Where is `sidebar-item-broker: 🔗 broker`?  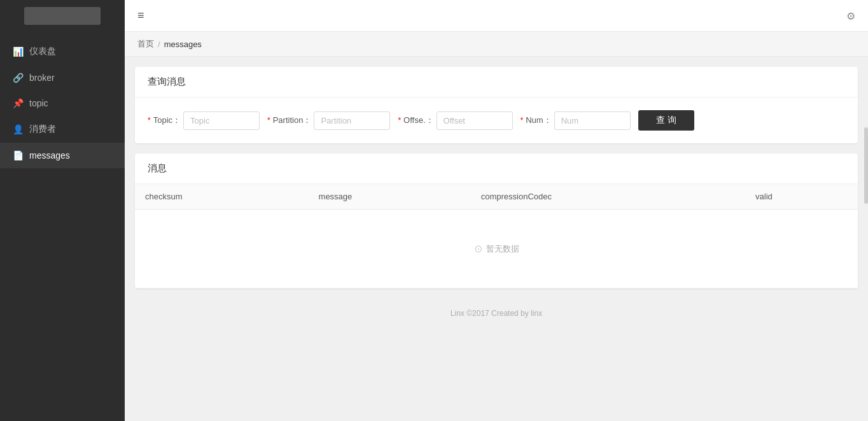 sidebar-item-broker: 🔗 broker is located at coordinates (62, 78).